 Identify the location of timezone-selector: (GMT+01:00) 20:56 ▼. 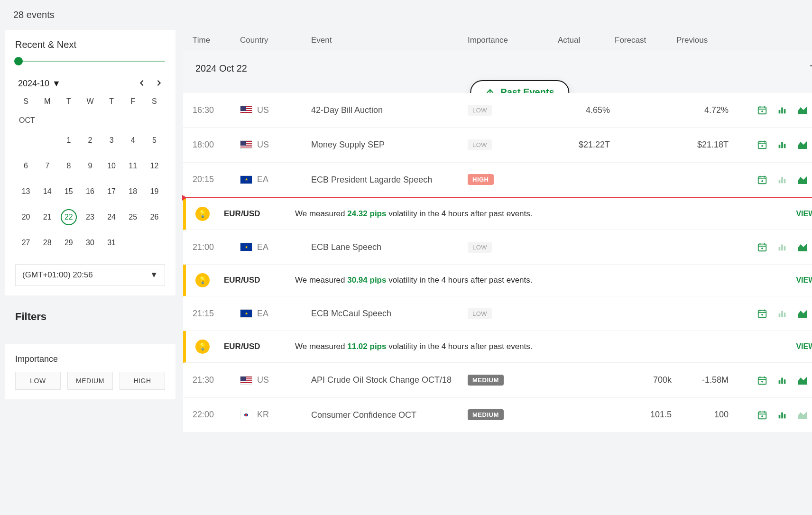
(90, 275).